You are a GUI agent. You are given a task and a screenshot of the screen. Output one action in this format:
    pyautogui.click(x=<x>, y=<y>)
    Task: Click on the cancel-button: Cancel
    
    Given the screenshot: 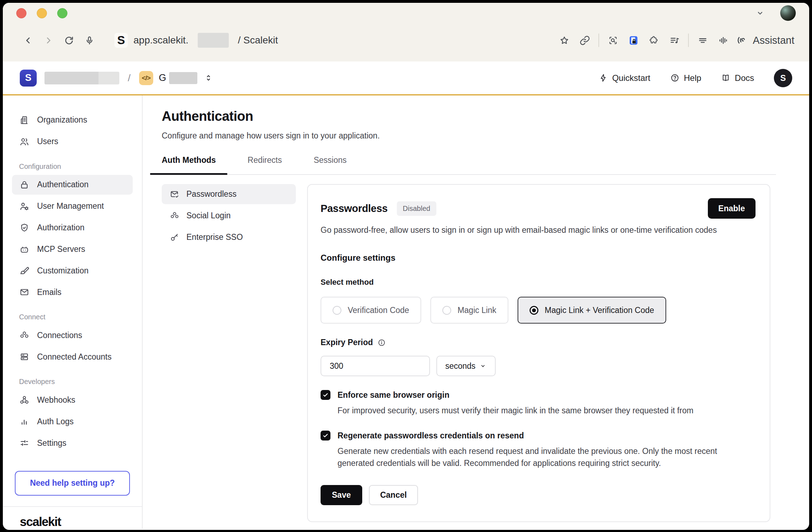 What is the action you would take?
    pyautogui.click(x=393, y=495)
    